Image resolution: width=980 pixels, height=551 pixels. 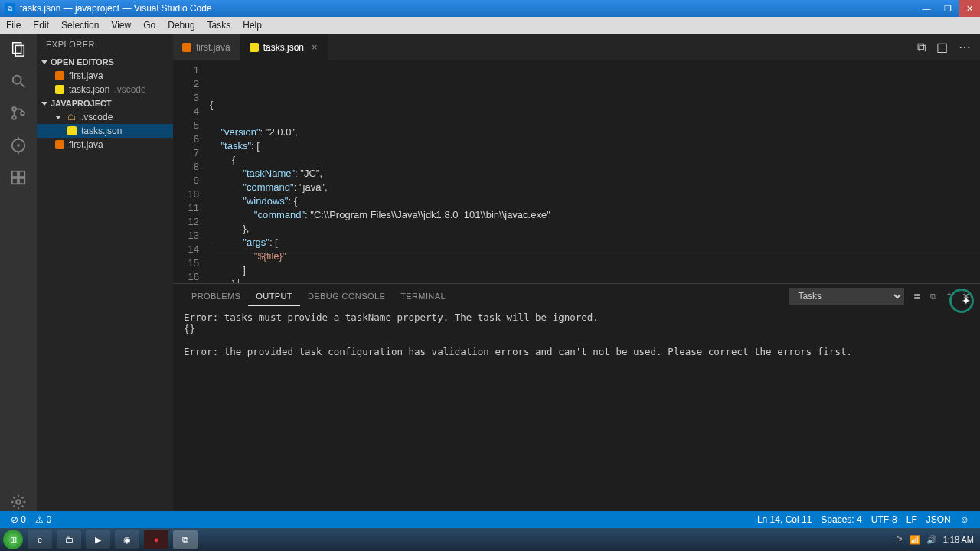 What do you see at coordinates (69, 540) in the screenshot?
I see `taskbar-explorer: 🗀` at bounding box center [69, 540].